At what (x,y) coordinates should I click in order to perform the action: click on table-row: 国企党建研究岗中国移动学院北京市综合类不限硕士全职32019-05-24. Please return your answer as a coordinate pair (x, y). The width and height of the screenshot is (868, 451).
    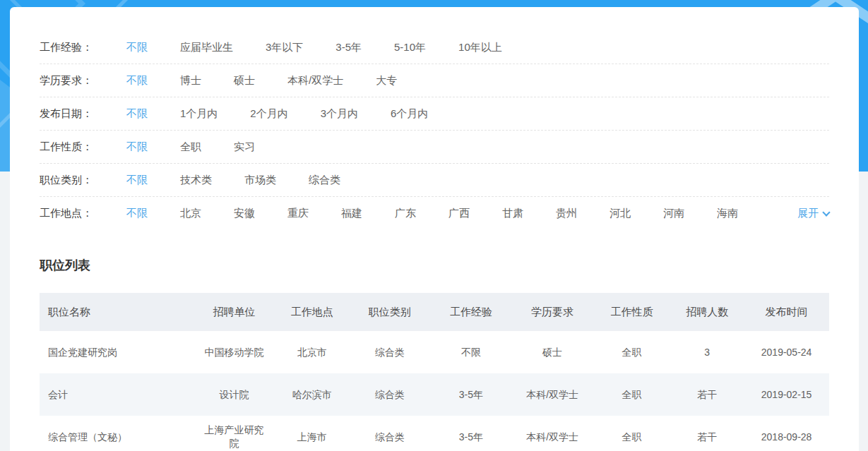
    Looking at the image, I should click on (434, 352).